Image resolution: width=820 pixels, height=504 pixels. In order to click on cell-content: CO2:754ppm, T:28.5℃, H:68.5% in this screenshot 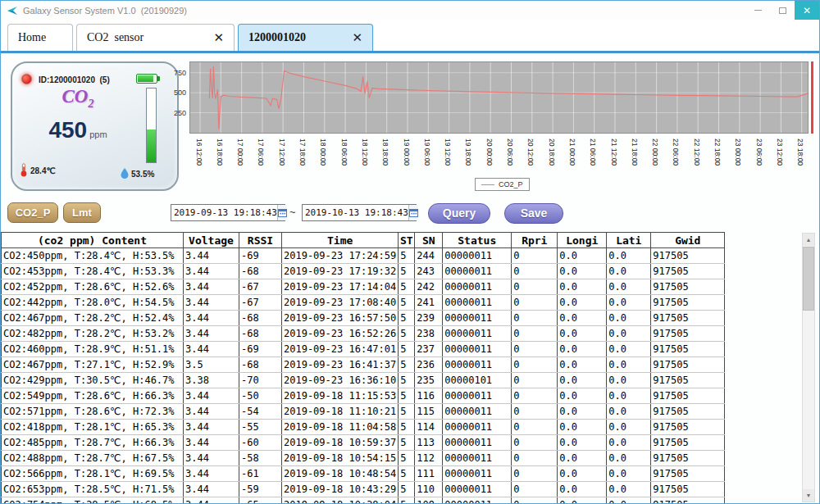, I will do `click(93, 501)`.